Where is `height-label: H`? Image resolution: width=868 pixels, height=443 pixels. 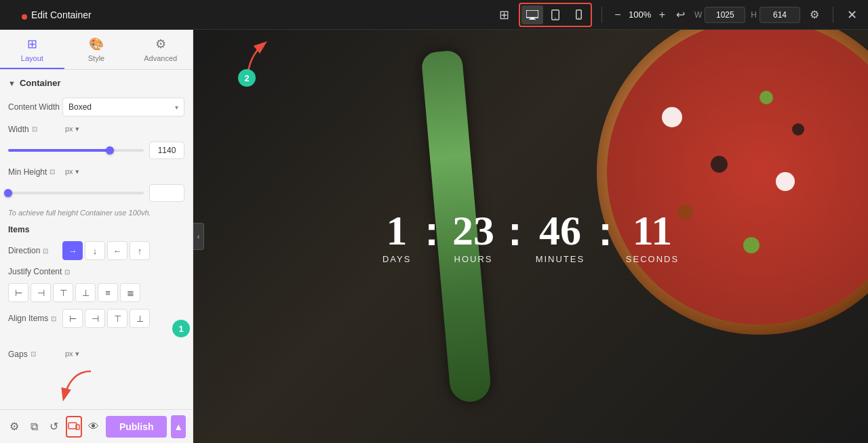
height-label: H is located at coordinates (754, 15).